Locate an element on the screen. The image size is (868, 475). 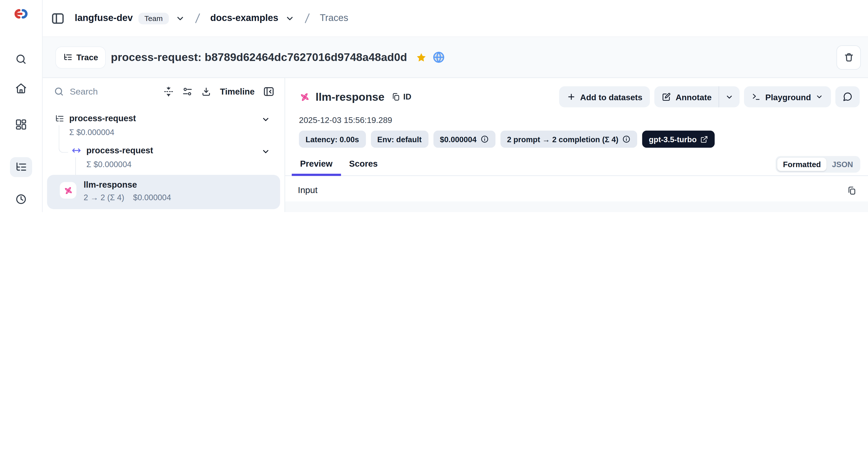
annotate-split-button: Annotate is located at coordinates (698, 97).